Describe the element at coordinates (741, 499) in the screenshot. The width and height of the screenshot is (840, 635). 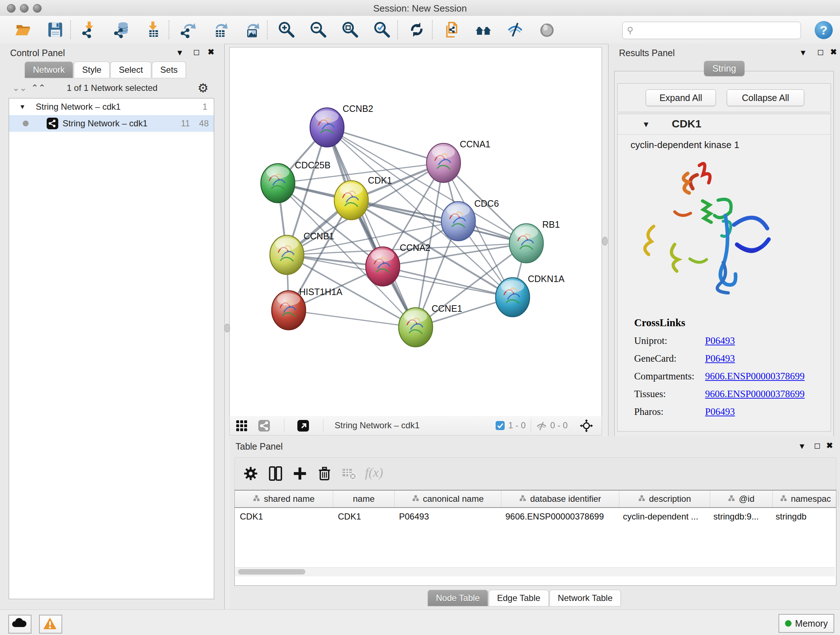
I see `column-header--id: @id` at that location.